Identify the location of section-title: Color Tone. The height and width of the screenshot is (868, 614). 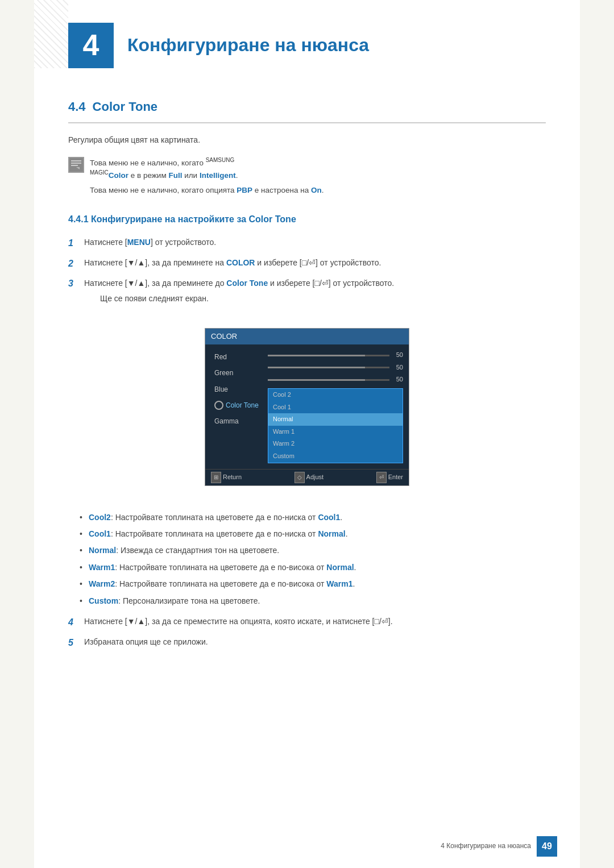
(125, 107).